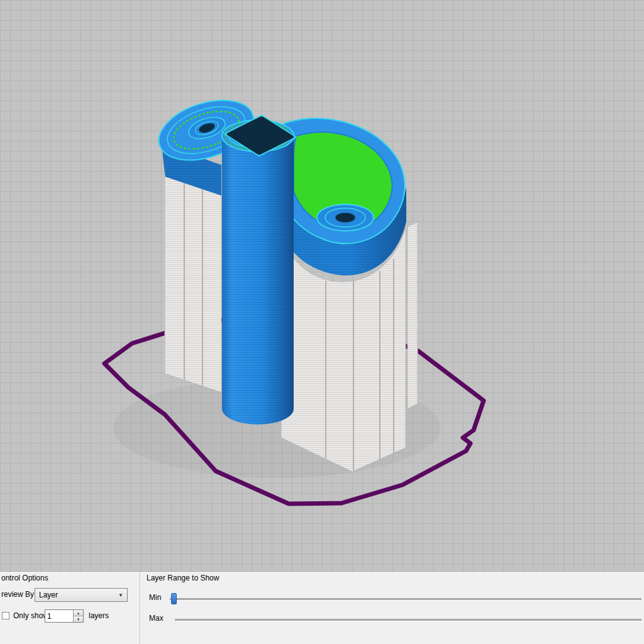 This screenshot has width=644, height=644. I want to click on max-layer-slider, so click(408, 620).